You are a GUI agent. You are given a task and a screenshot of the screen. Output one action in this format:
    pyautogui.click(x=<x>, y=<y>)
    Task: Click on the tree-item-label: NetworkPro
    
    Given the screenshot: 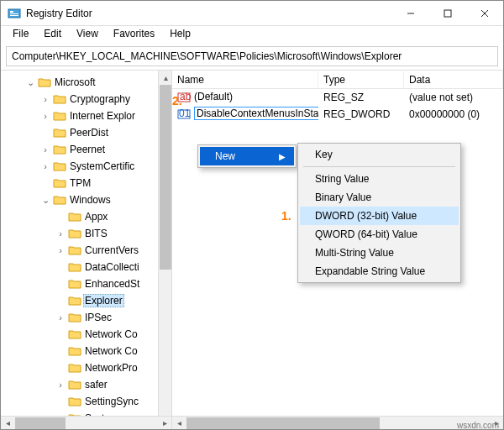 What is the action you would take?
    pyautogui.click(x=111, y=368)
    